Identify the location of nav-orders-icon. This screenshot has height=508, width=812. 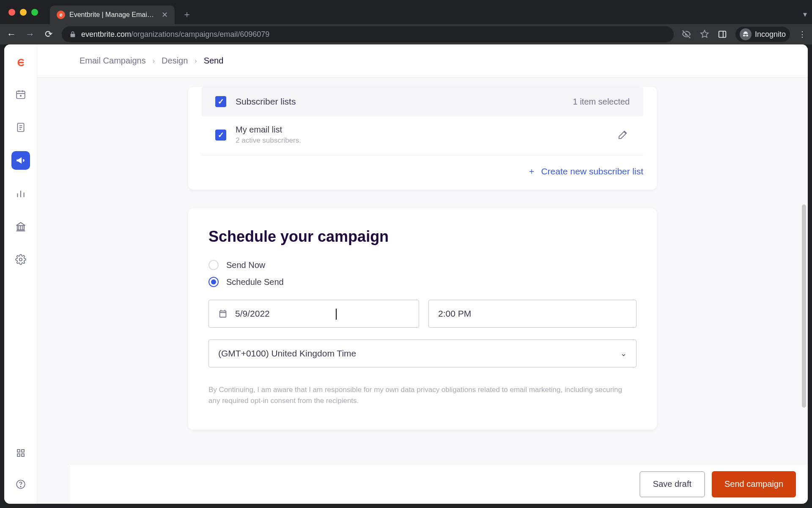
(21, 127).